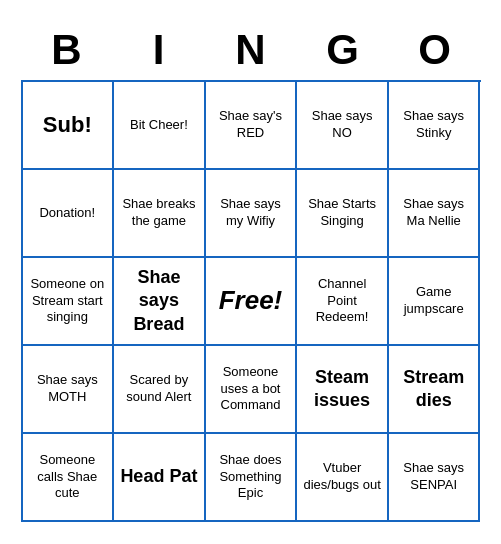 The width and height of the screenshot is (501, 544). Describe the element at coordinates (435, 478) in the screenshot. I see `bingo-cell-24: Shae says SENPAI` at that location.